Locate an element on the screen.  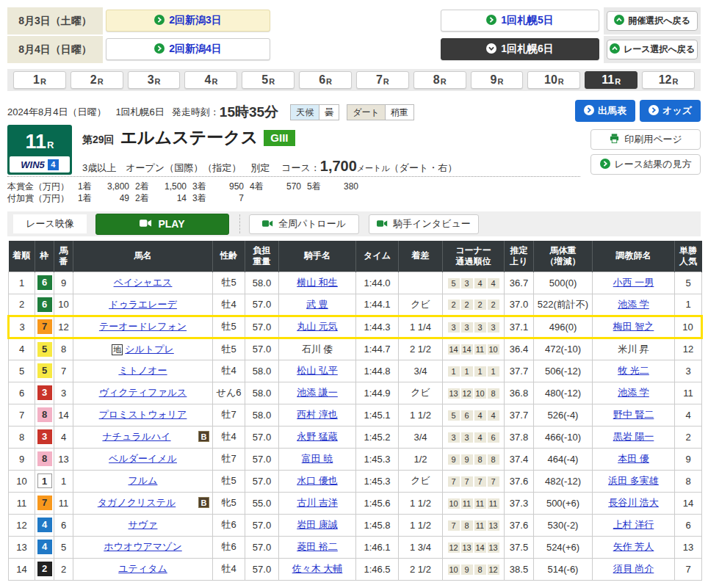
trainer-name-link: 浜田 多実雄 is located at coordinates (633, 480).